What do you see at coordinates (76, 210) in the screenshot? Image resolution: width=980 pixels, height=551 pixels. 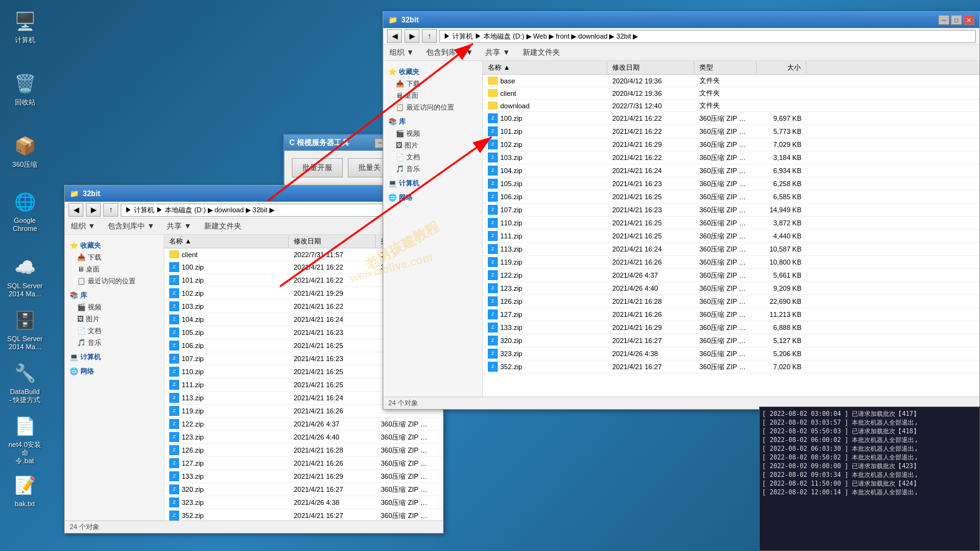 I see `back-back-btn: ◀` at bounding box center [76, 210].